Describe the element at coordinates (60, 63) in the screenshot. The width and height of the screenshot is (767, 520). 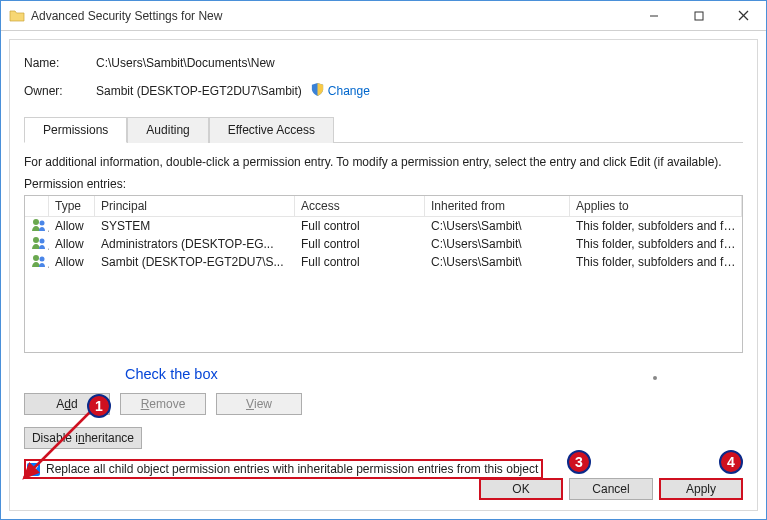
I see `name-label: Name:` at that location.